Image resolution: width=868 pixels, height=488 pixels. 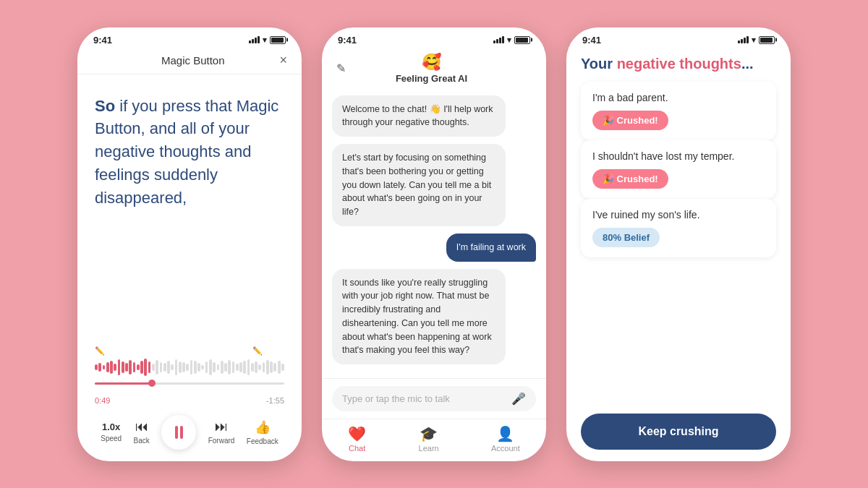 What do you see at coordinates (187, 152) in the screenshot?
I see `text-body: if you press that Magic Button, and all …` at bounding box center [187, 152].